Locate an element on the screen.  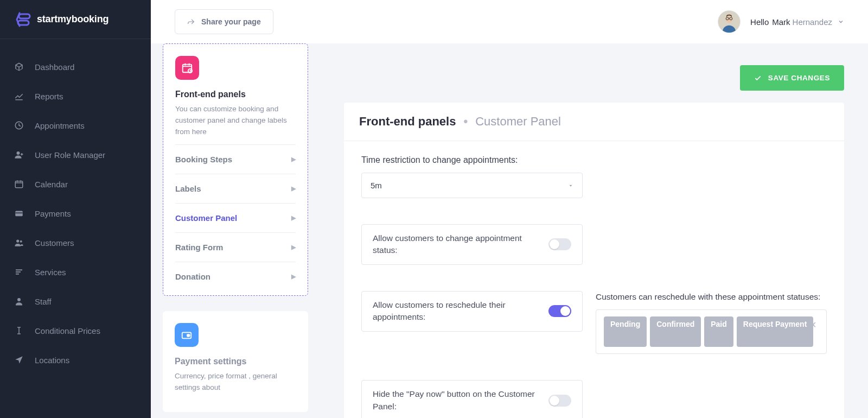
user-menu: Hello Mark Hernandez is located at coordinates (781, 22).